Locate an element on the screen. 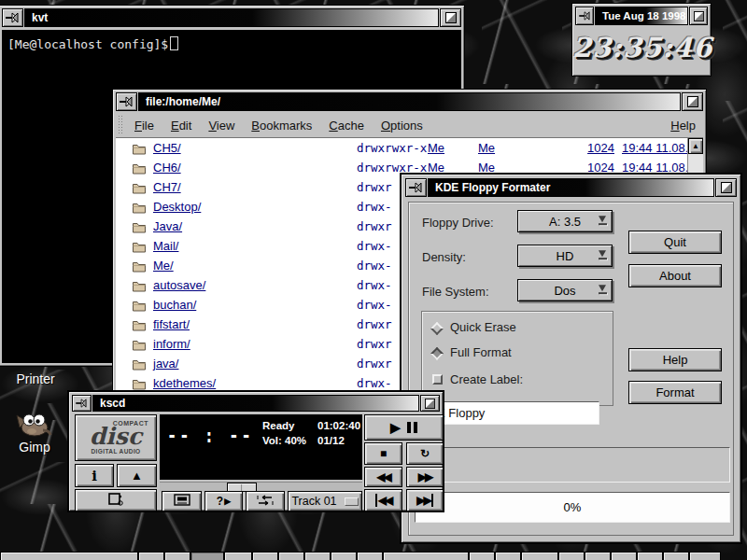 This screenshot has width=747, height=560. menu-view: View is located at coordinates (221, 125).